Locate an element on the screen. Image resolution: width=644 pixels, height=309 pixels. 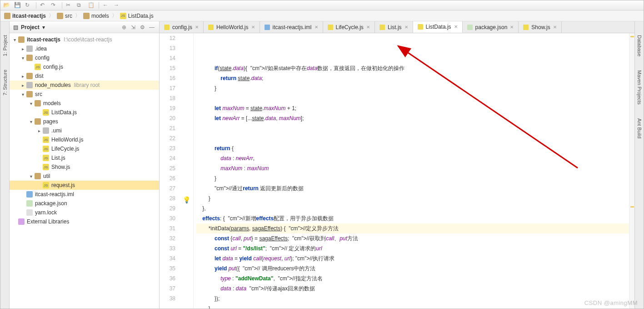
code-line: const url = "/ds/list"; "cm">// 定义请求的url is located at coordinates (413, 248).